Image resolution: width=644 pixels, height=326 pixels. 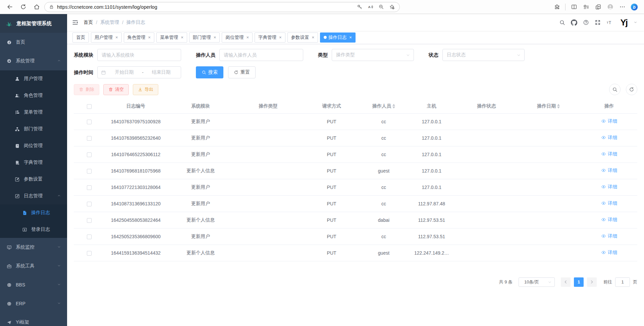 What do you see at coordinates (80, 38) in the screenshot?
I see `tab-home: 首页` at bounding box center [80, 38].